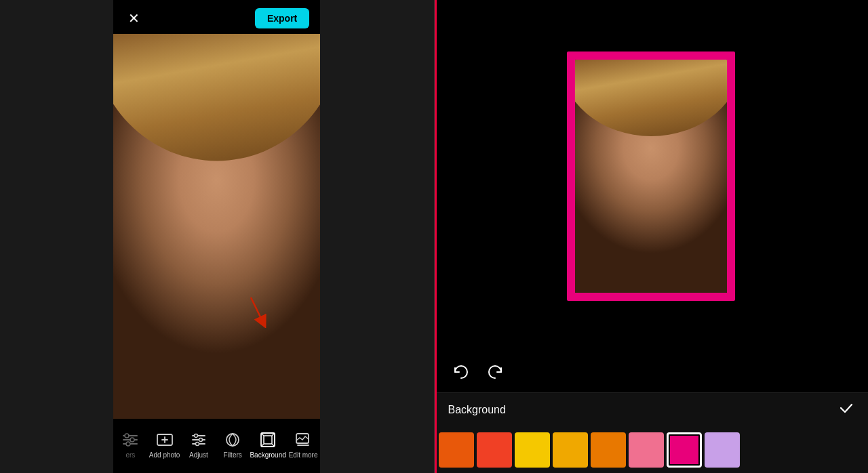  Describe the element at coordinates (282, 18) in the screenshot. I see `export-button: Export` at that location.